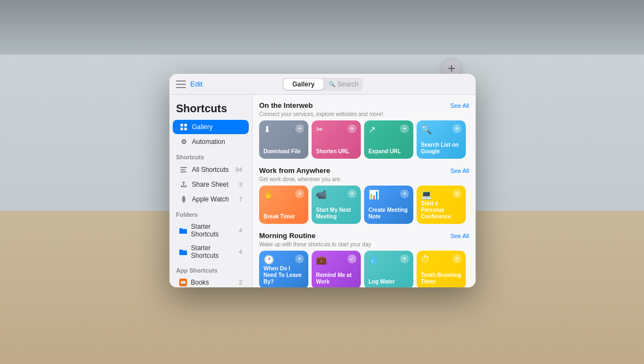 The width and height of the screenshot is (644, 364). I want to click on starter-2-count: 4, so click(241, 252).